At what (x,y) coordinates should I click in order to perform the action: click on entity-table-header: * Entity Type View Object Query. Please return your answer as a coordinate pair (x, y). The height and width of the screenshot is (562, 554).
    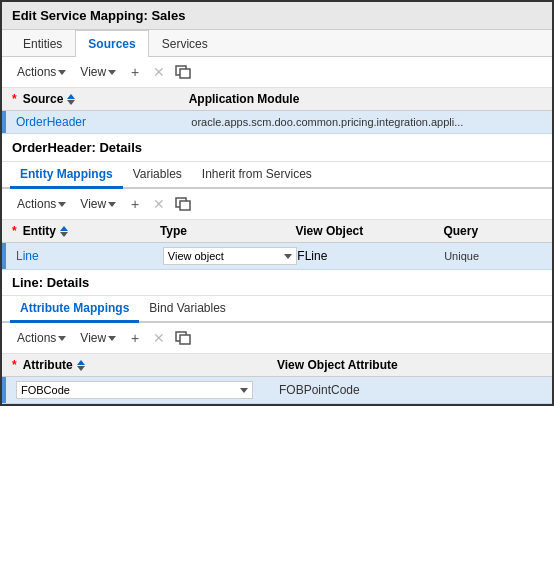
    Looking at the image, I should click on (277, 232).